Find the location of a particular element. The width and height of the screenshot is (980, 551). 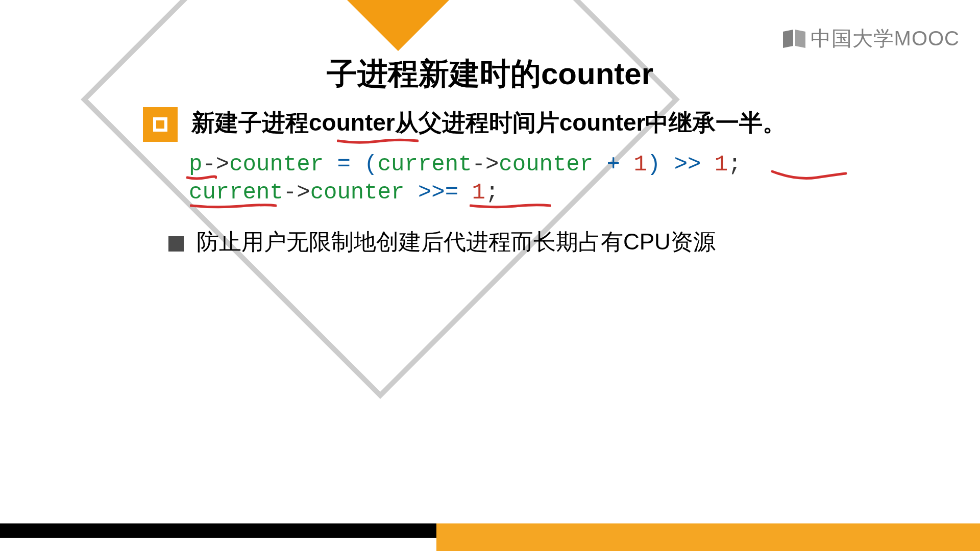

bullet-marker-secondary is located at coordinates (176, 244).